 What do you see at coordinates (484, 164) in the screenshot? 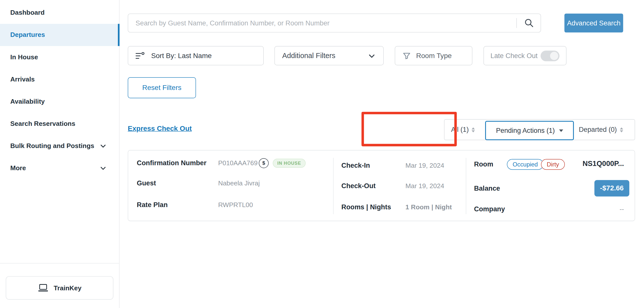
I see `room-label: Room` at bounding box center [484, 164].